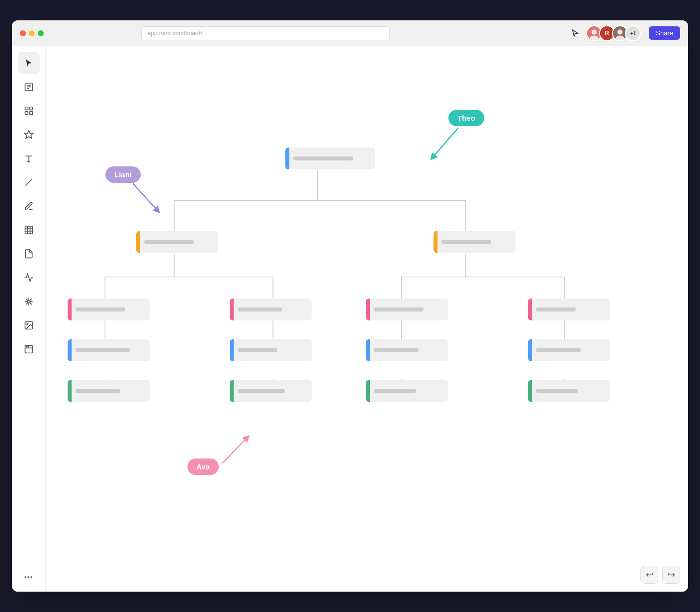 The height and width of the screenshot is (612, 700). I want to click on browser-dots, so click(32, 33).